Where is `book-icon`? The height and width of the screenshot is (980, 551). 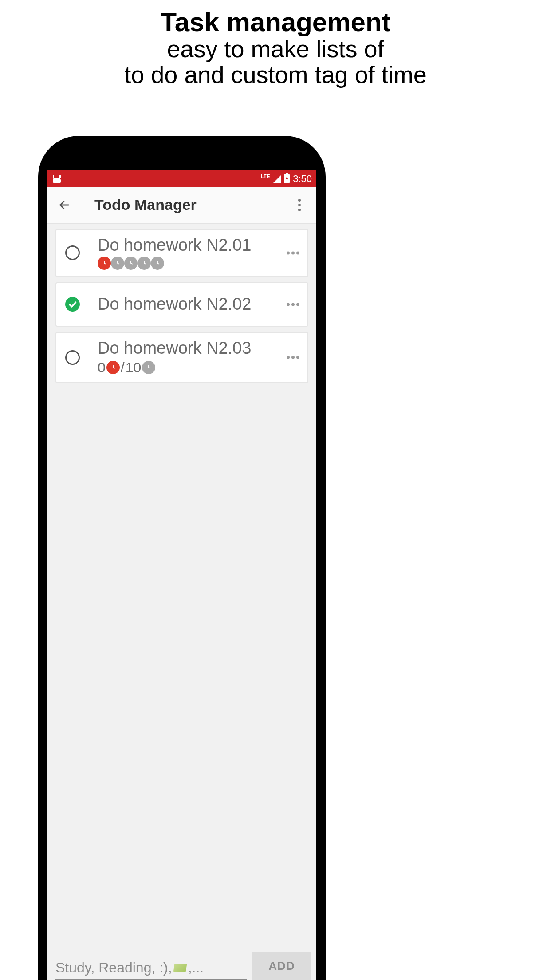 book-icon is located at coordinates (180, 968).